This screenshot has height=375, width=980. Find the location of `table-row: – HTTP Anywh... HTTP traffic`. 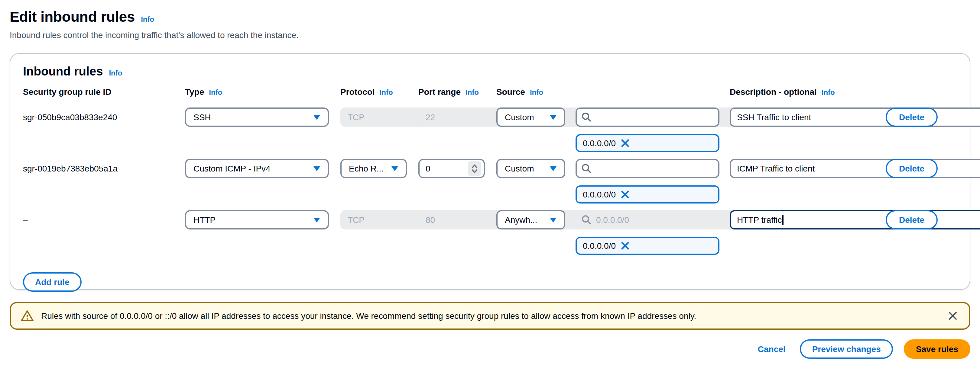

table-row: – HTTP Anywh... HTTP traffic is located at coordinates (490, 220).